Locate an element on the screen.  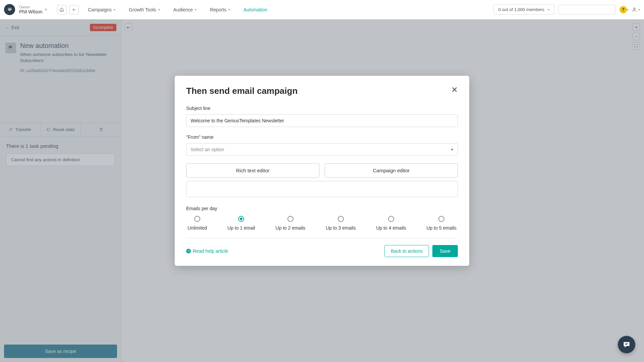
radio-up5-label: Up to 5 emails is located at coordinates (441, 228).